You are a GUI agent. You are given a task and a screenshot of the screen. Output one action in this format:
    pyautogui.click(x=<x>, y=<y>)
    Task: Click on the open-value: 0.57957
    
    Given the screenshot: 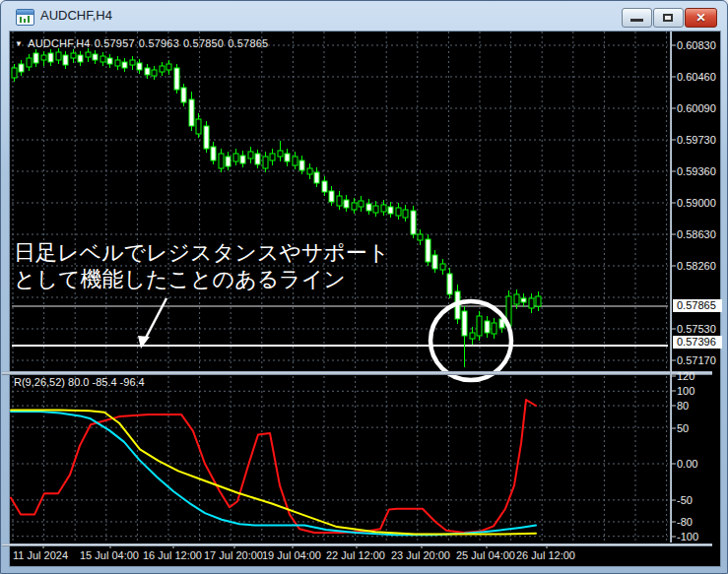 What is the action you would take?
    pyautogui.click(x=114, y=43)
    